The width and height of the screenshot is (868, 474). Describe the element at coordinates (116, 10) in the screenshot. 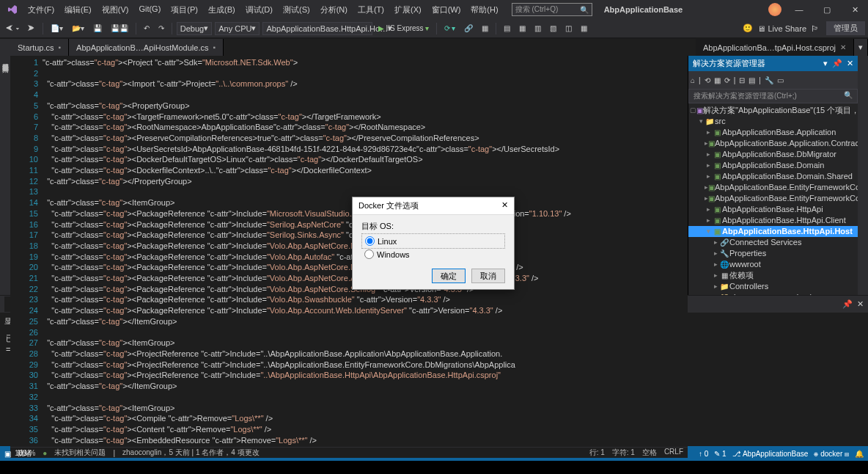

I see `menu-item: 视图(V)` at that location.